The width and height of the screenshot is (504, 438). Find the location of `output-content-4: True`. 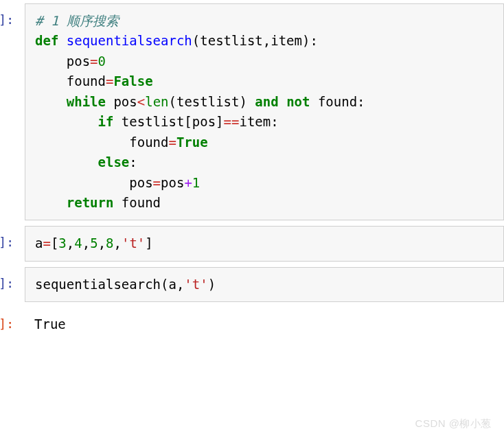

output-content-4: True is located at coordinates (264, 324).